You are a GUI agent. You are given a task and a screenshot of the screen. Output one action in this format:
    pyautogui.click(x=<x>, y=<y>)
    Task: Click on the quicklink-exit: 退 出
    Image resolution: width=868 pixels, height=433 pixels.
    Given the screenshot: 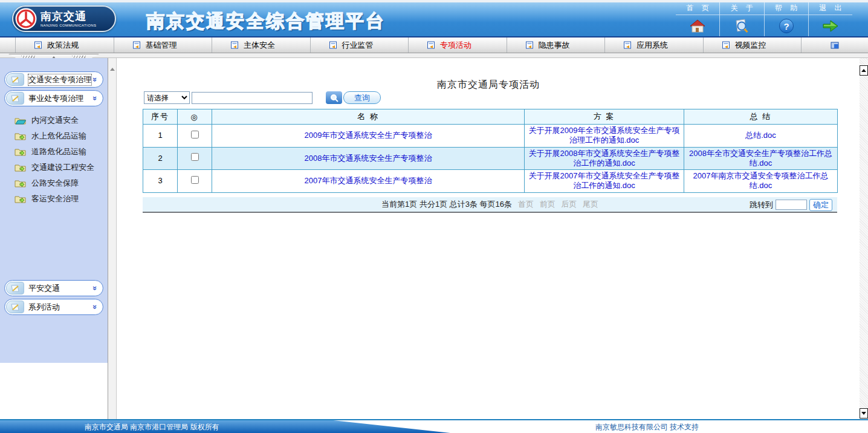 What is the action you would take?
    pyautogui.click(x=831, y=19)
    